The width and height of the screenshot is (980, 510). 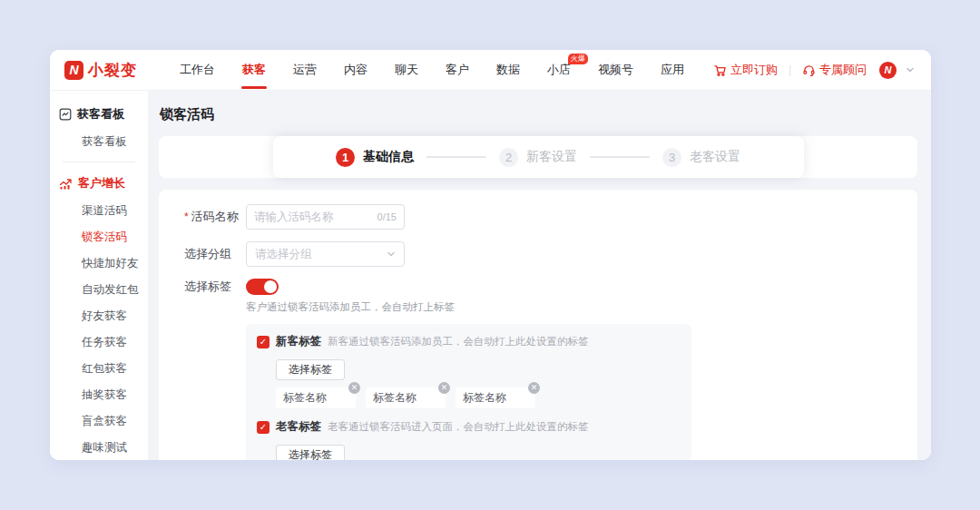 What do you see at coordinates (299, 427) in the screenshot?
I see `old-tag-title: 老客标签` at bounding box center [299, 427].